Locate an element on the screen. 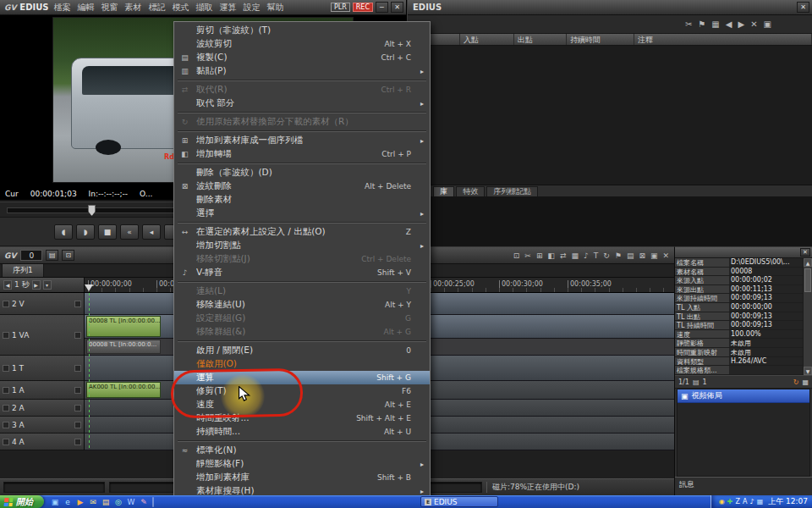  menu-item: 啟用 / 關閉(E)0 is located at coordinates (302, 351).